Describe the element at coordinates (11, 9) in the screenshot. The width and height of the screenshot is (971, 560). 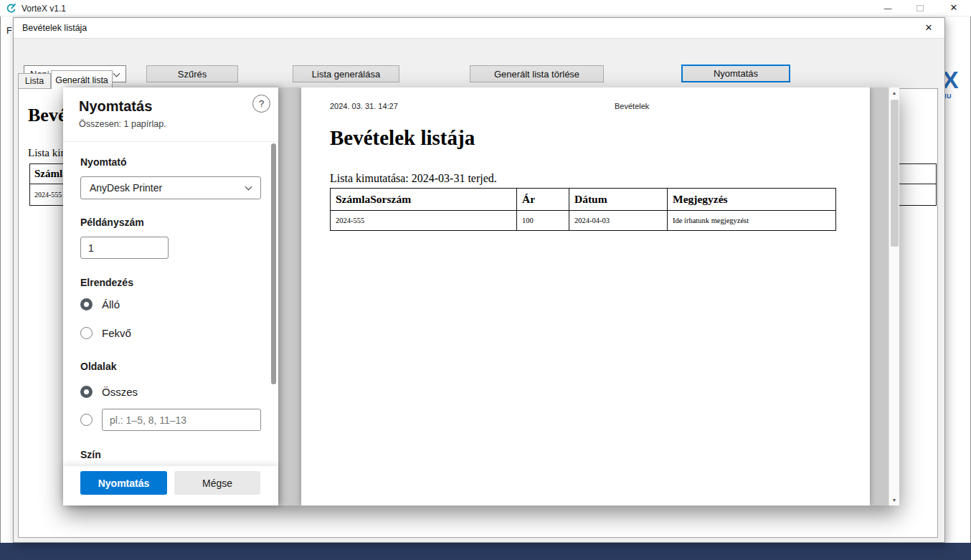
I see `app-icon` at that location.